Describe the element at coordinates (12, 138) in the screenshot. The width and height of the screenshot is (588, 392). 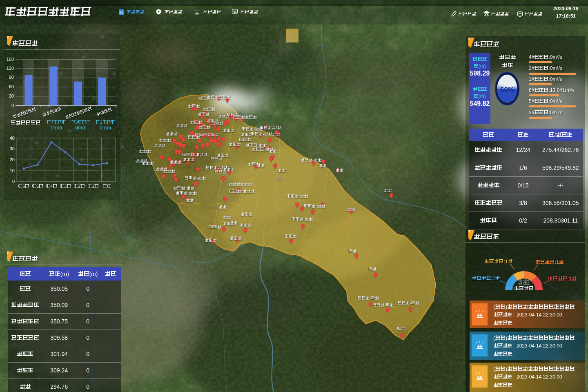
I see `svg-text: 40` at that location.